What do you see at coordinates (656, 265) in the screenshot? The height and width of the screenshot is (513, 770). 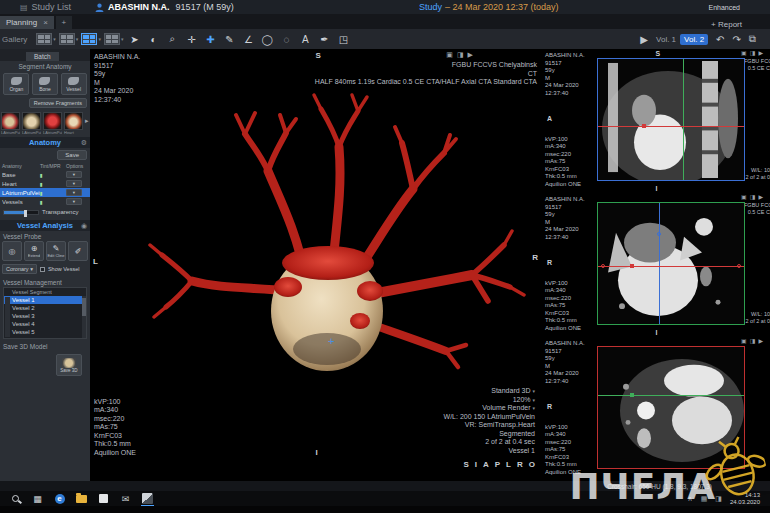 I see `mpr-viewport-oblique: ▣◨▶ ABASHIN N.A.91517 59yM 24 Mar 202012…` at bounding box center [656, 265].